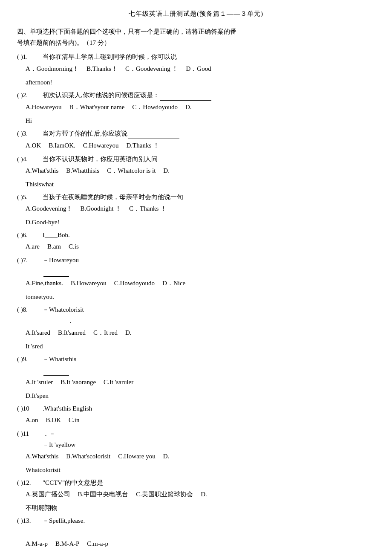  Describe the element at coordinates (39, 382) in the screenshot. I see `option-item: A.It 'sruler` at that location.